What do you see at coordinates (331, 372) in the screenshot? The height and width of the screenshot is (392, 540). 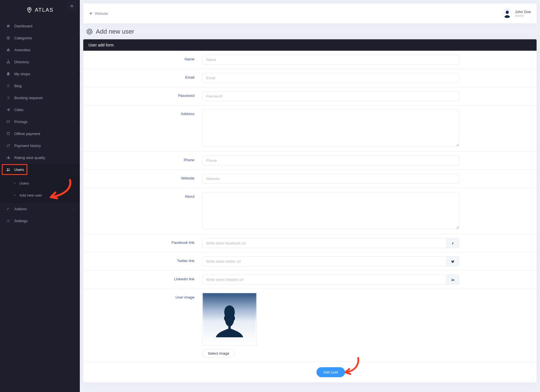 I see `add-user-button: Add user` at bounding box center [331, 372].